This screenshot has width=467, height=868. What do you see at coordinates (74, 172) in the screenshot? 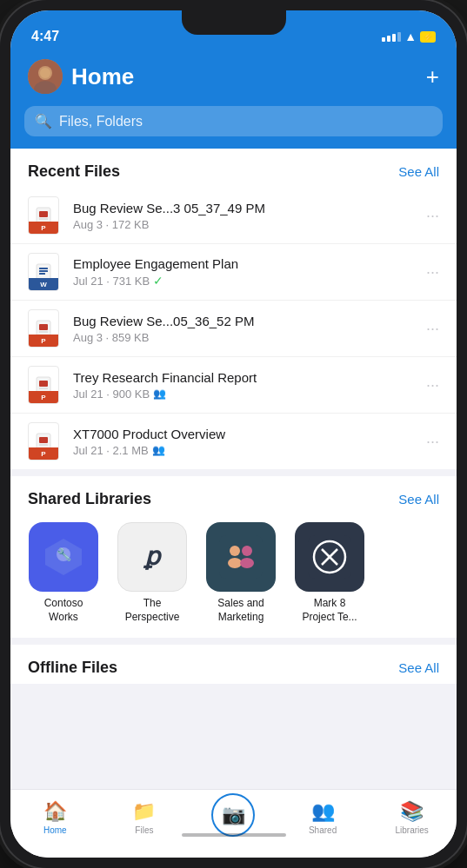
I see `recent-files-title: Recent Files` at bounding box center [74, 172].